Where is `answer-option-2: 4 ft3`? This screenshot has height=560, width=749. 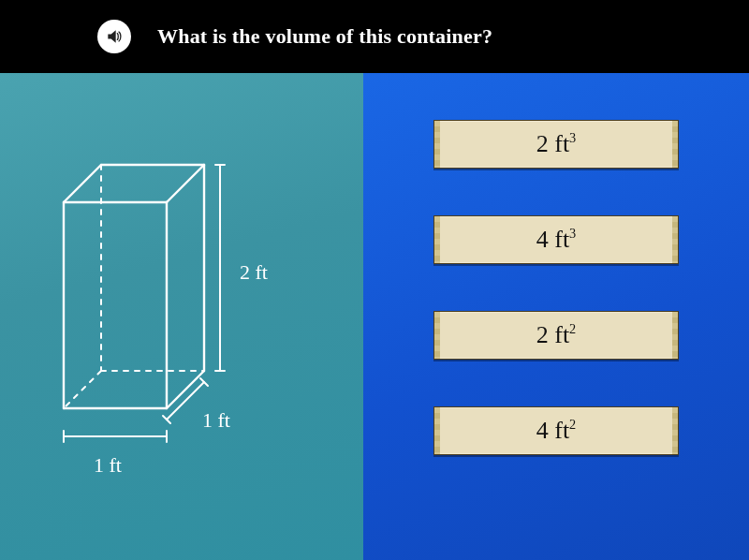
answer-option-2: 4 ft3 is located at coordinates (556, 240).